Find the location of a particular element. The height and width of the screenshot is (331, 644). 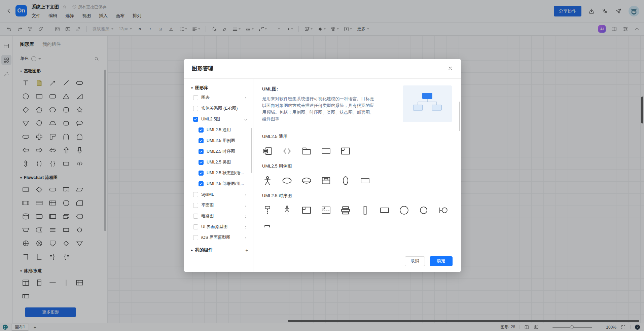

detail-description: 是用来对软件密集系统进行可视化建模的一种语言。目标是以面向对象图的方式来描述任何… is located at coordinates (319, 109).